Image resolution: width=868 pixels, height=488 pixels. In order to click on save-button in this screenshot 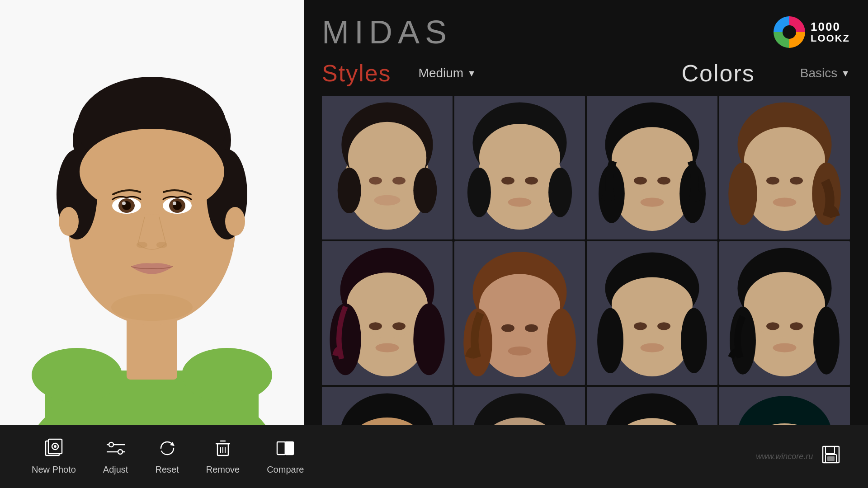, I will do `click(831, 456)`.